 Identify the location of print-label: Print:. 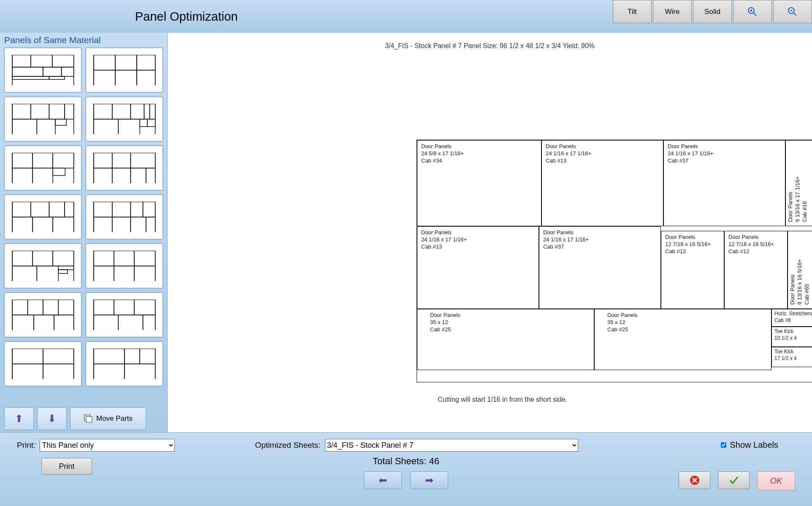
(26, 445).